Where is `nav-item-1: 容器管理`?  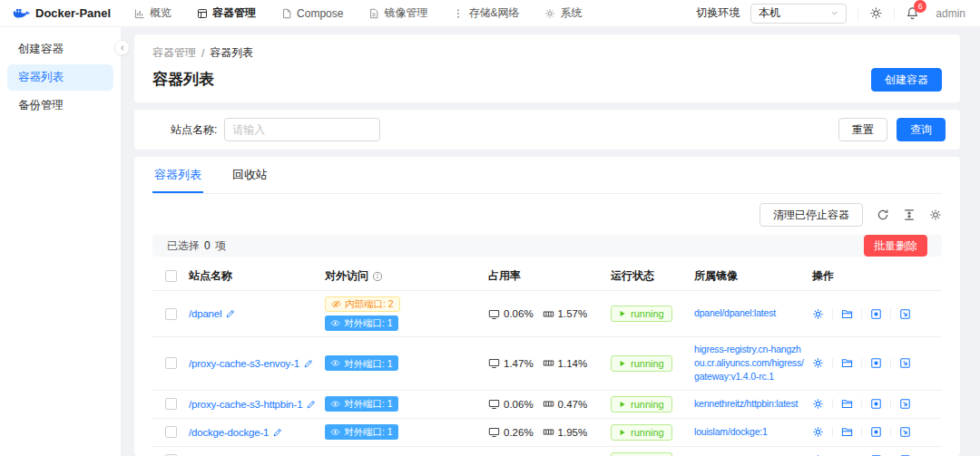
nav-item-1: 容器管理 is located at coordinates (227, 13).